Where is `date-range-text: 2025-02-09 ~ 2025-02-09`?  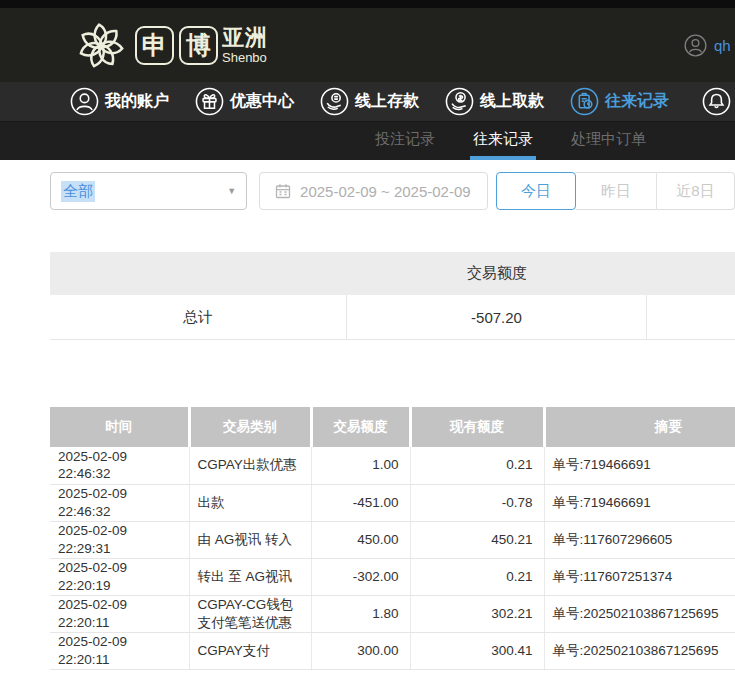 date-range-text: 2025-02-09 ~ 2025-02-09 is located at coordinates (386, 192).